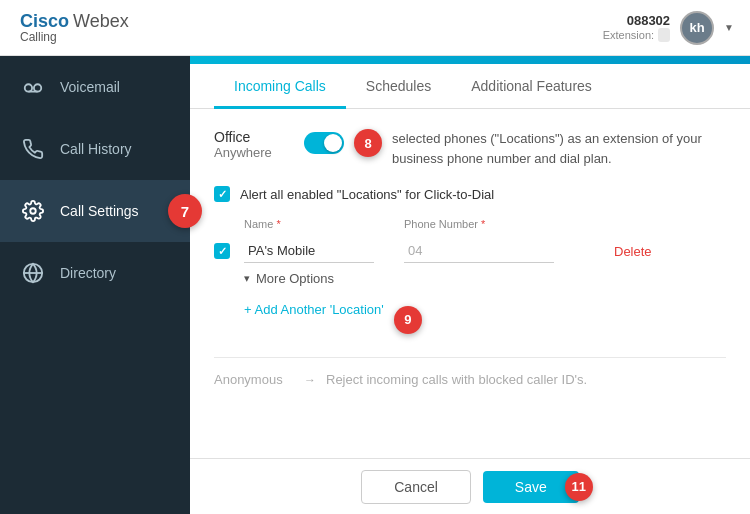  What do you see at coordinates (470, 486) in the screenshot?
I see `footer: Cancel Save 11` at bounding box center [470, 486].